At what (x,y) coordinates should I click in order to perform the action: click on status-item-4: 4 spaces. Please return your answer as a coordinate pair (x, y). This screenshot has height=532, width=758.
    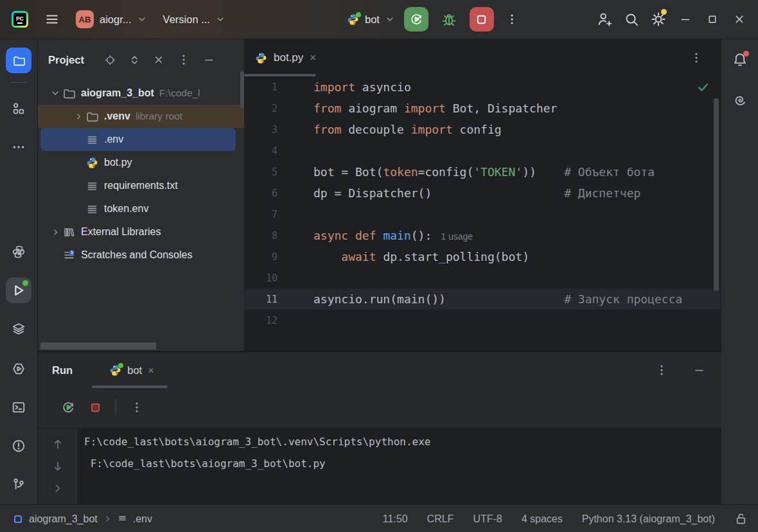
    Looking at the image, I should click on (542, 519).